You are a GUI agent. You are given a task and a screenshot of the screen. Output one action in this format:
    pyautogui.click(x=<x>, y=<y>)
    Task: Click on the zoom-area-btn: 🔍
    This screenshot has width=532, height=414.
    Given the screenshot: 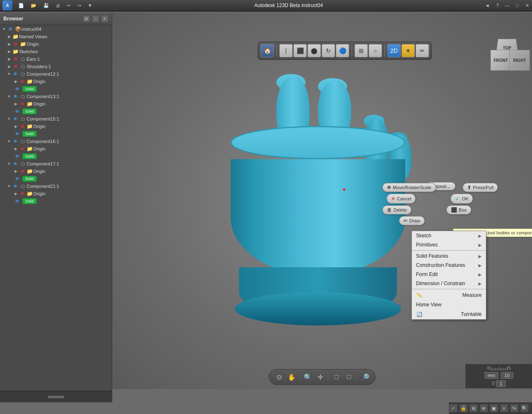 What is the action you would take?
    pyautogui.click(x=308, y=377)
    